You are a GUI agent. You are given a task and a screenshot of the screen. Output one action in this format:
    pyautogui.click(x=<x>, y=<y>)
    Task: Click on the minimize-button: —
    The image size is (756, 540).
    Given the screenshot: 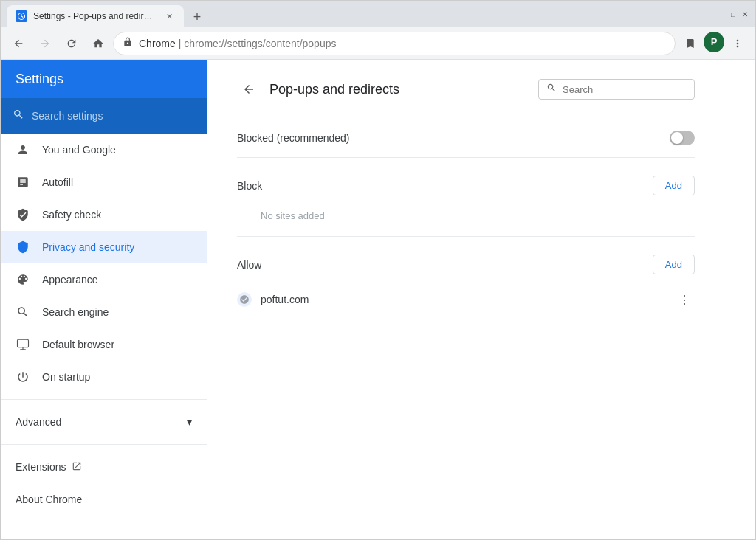 What is the action you would take?
    pyautogui.click(x=721, y=14)
    